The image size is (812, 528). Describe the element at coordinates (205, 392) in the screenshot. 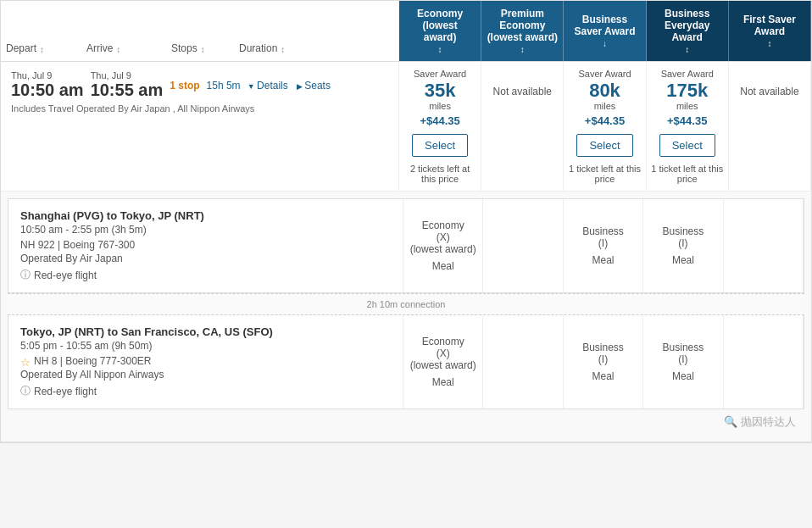

I see `segment-2-red-eye: ⓘ Red-eye flight` at that location.